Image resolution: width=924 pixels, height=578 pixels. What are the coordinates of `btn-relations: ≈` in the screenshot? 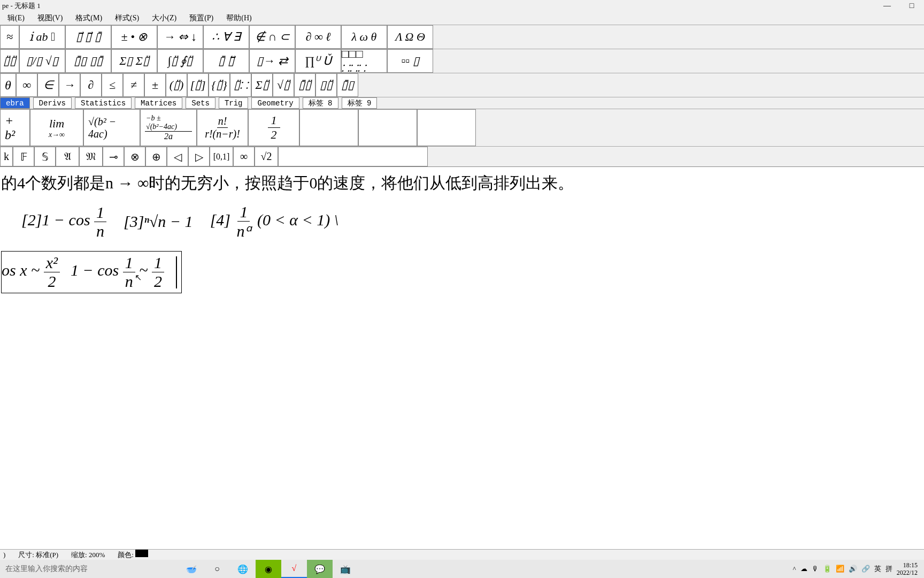 It's located at (10, 37).